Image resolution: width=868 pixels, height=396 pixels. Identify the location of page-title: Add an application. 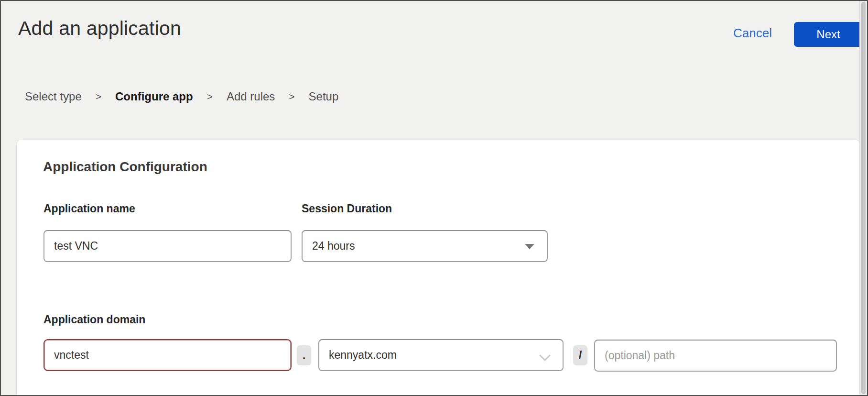
(99, 29).